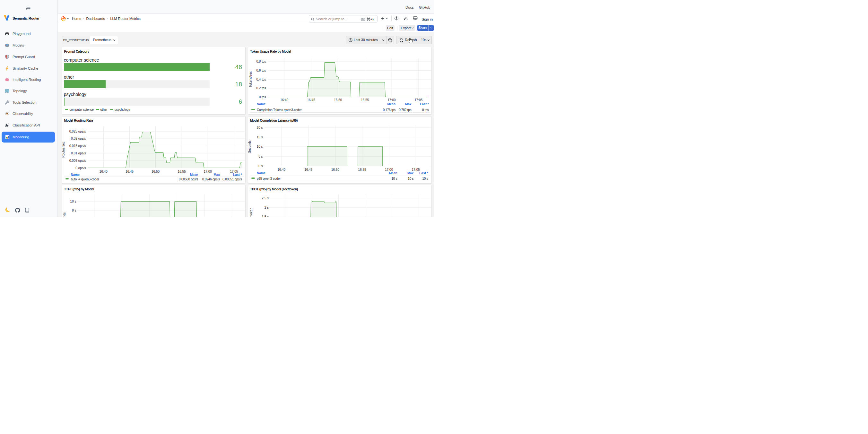  What do you see at coordinates (78, 146) in the screenshot?
I see `svg-text: 0.015 ops/s` at bounding box center [78, 146].